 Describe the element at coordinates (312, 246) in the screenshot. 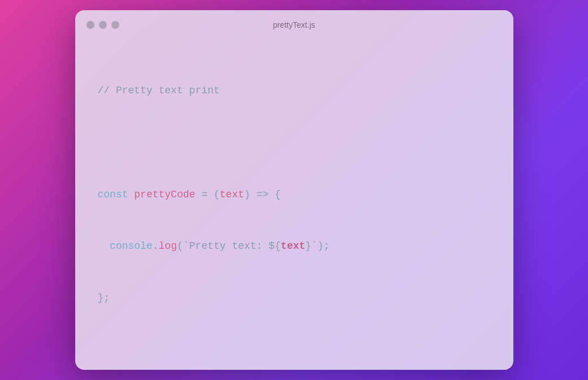

I see `template-close: }`` at that location.